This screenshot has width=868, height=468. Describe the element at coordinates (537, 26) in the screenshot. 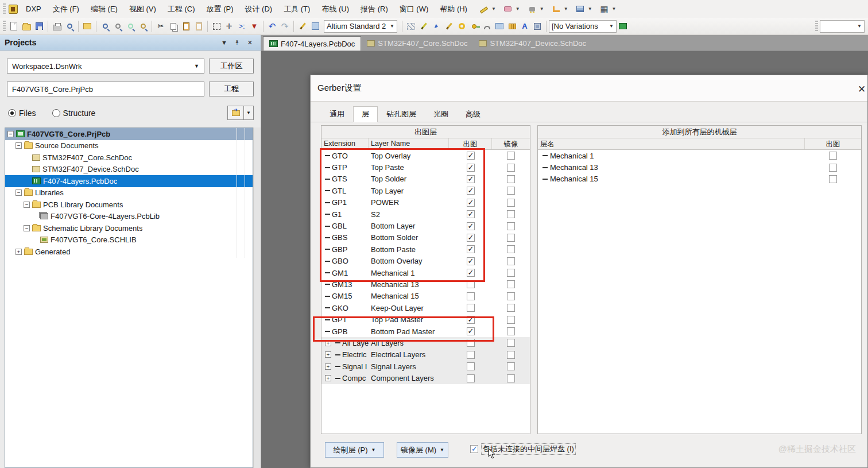

I see `component-icon` at that location.